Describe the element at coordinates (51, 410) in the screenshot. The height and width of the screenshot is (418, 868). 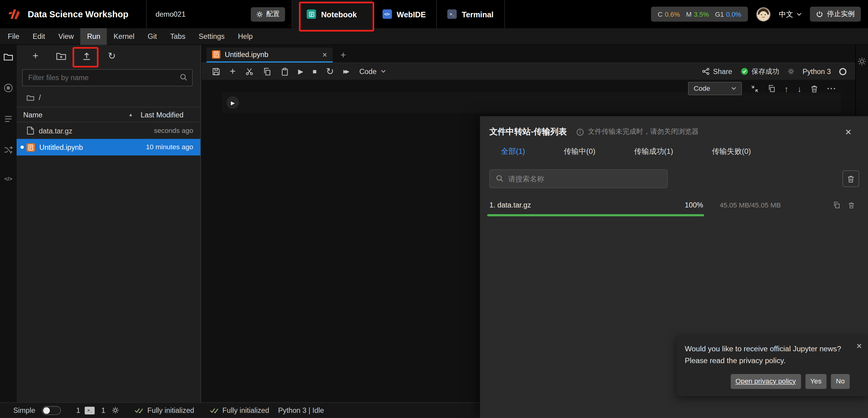
I see `simple-mode-toggle` at that location.